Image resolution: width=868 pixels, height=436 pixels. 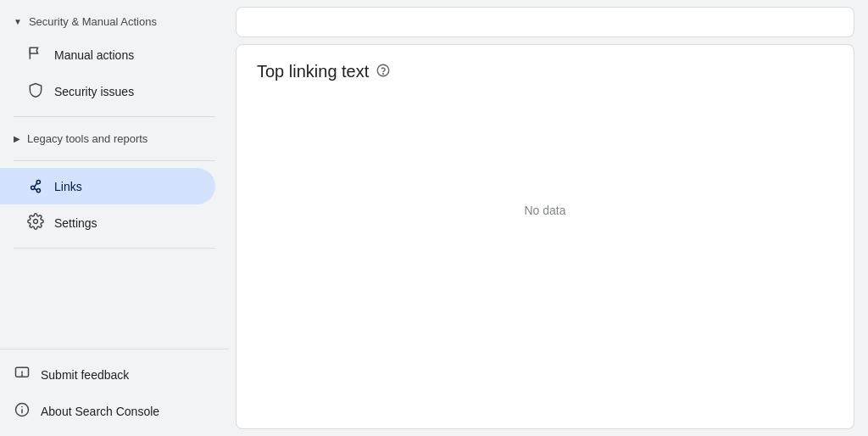 I want to click on sidebar-section-security: ▼ Security & Manual Actions, so click(x=114, y=22).